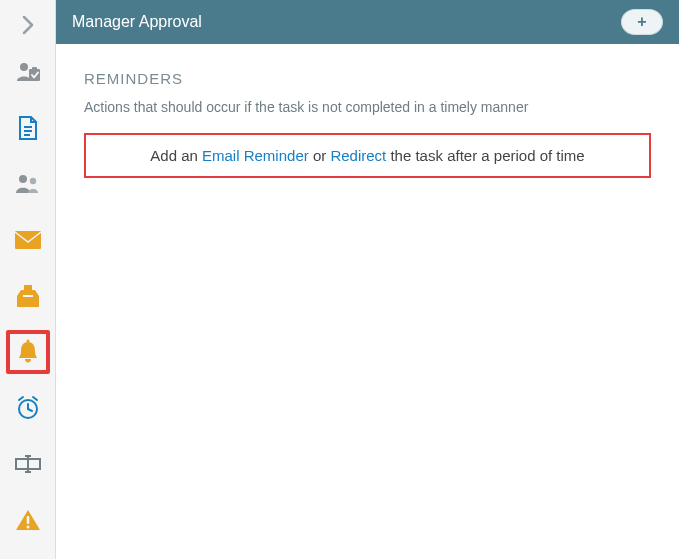  Describe the element at coordinates (642, 22) in the screenshot. I see `add-button: +` at that location.